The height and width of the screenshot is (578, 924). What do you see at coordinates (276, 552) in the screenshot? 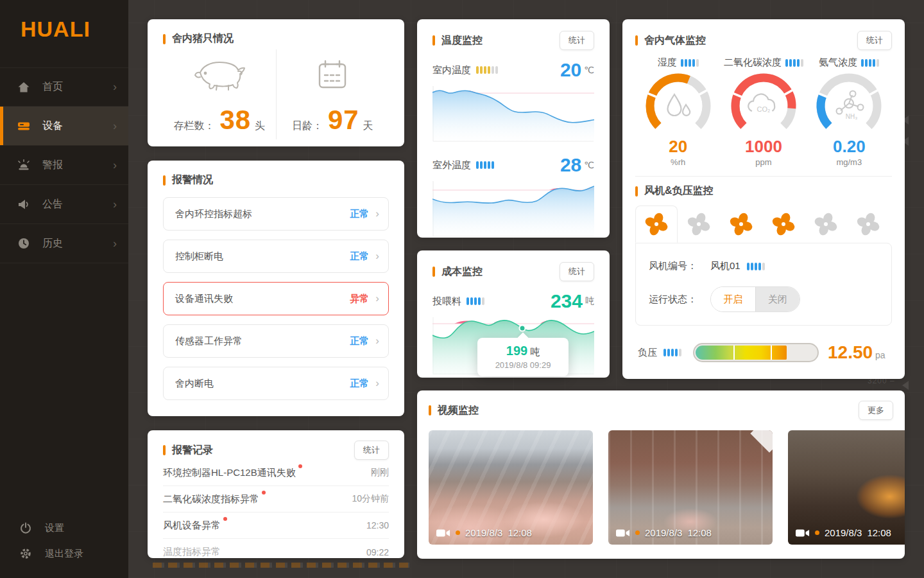
I see `log-row: 温度指标异常 09:22` at bounding box center [276, 552].